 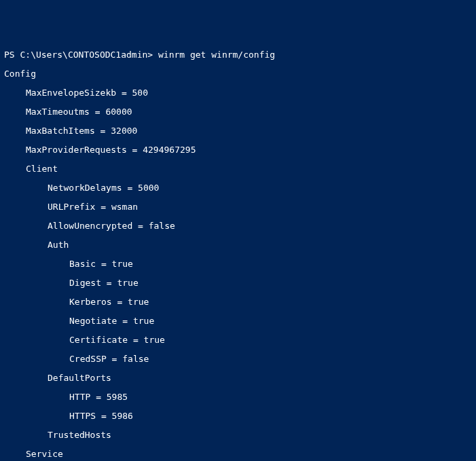 What do you see at coordinates (238, 340) in the screenshot?
I see `config-line: Certificate = true` at bounding box center [238, 340].